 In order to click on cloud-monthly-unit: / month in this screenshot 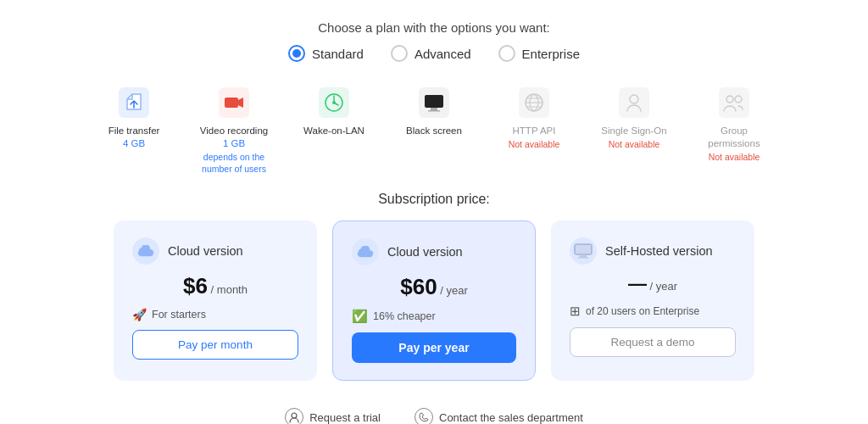, I will do `click(229, 290)`.